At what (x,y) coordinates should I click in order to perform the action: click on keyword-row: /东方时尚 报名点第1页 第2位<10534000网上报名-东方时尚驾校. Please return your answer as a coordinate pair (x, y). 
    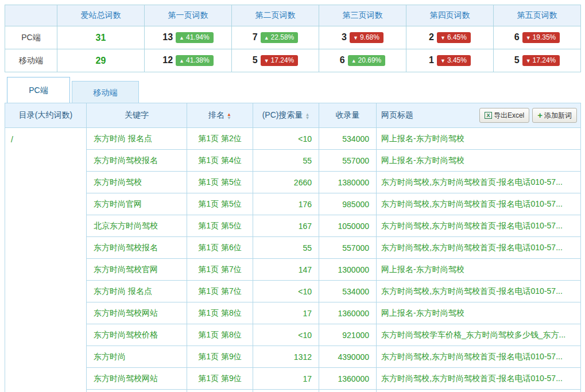
    Looking at the image, I should click on (293, 139).